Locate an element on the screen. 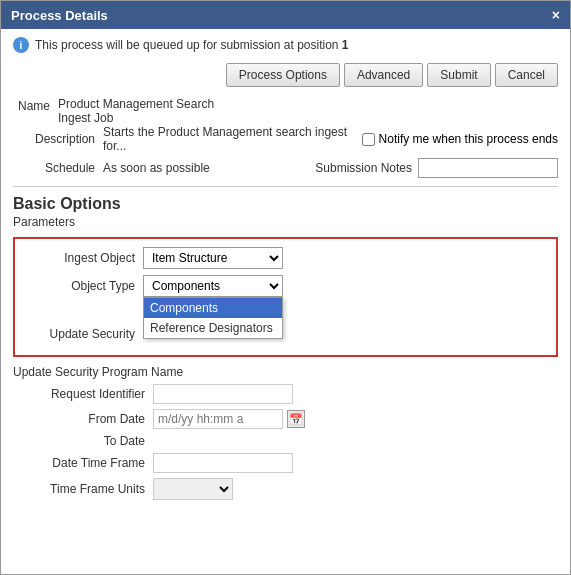  request-identifier-input is located at coordinates (223, 394).